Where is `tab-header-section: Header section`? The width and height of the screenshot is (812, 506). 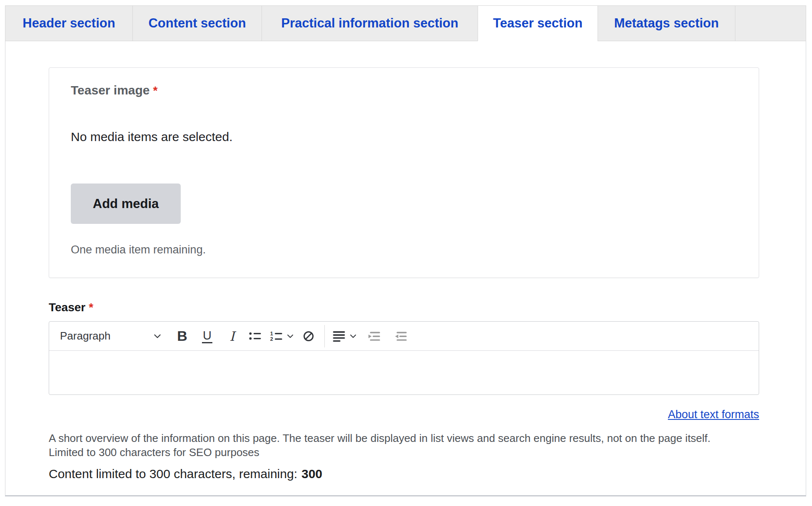 tab-header-section: Header section is located at coordinates (69, 23).